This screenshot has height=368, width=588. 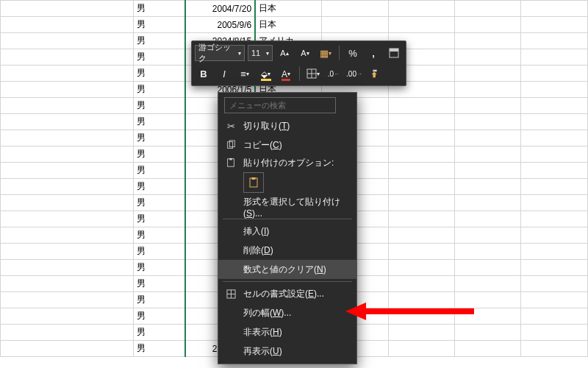 I want to click on bold-button: B, so click(x=204, y=74).